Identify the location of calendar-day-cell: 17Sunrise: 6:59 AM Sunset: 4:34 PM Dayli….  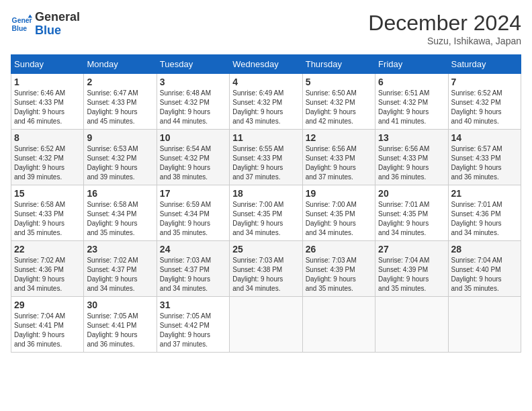
(193, 214).